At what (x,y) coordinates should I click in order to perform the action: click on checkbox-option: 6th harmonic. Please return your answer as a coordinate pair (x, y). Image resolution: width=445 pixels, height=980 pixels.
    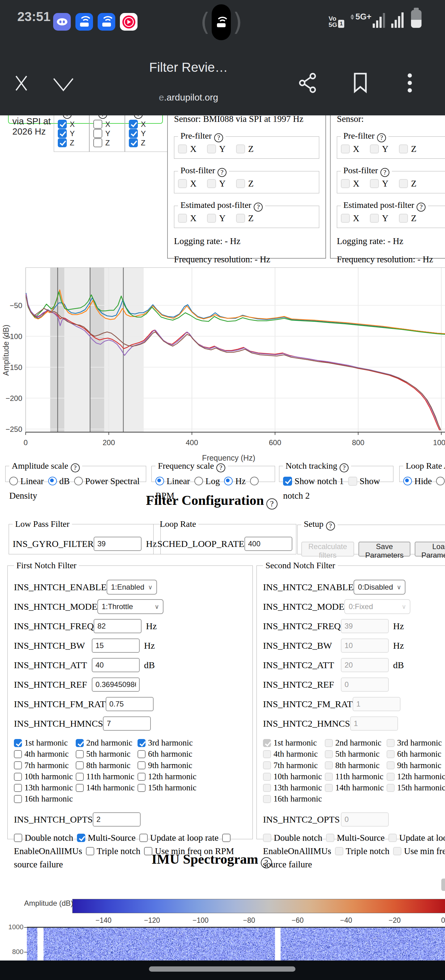
    Looking at the image, I should click on (169, 754).